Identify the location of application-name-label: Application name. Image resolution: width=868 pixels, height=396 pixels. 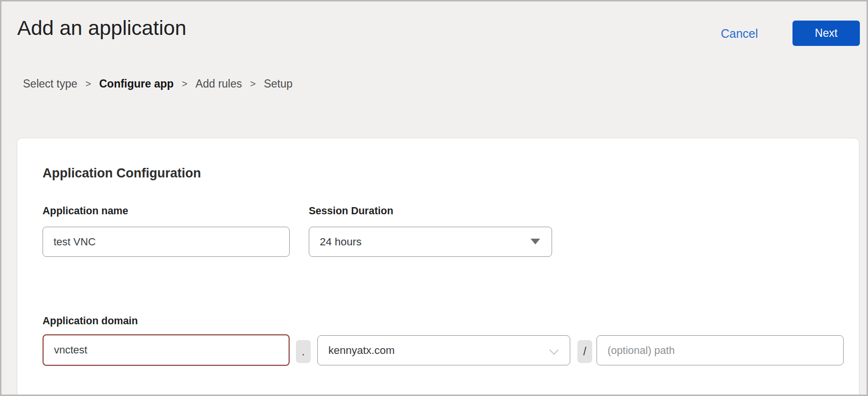
(85, 211).